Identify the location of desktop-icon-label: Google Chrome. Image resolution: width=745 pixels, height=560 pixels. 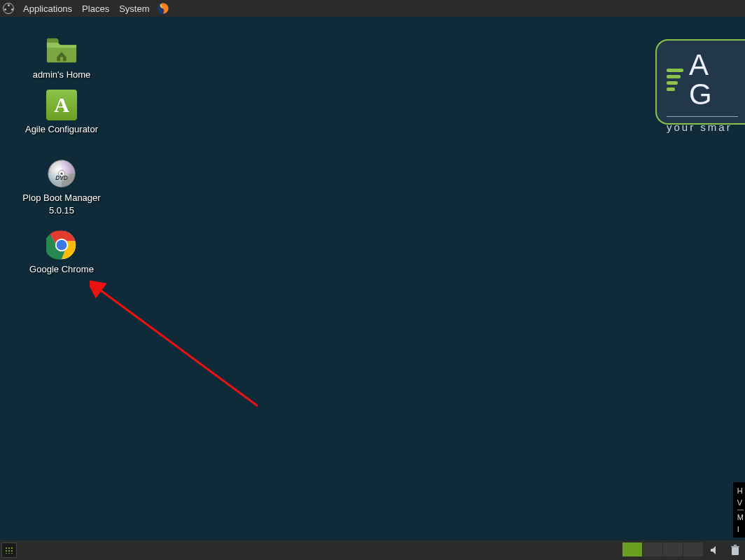
(62, 270).